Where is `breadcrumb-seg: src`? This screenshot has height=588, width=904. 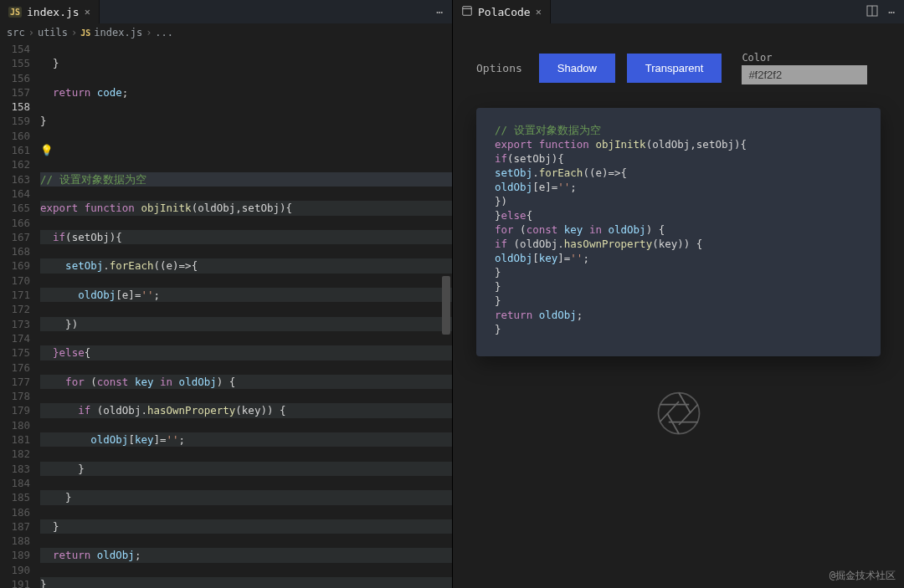 breadcrumb-seg: src is located at coordinates (16, 33).